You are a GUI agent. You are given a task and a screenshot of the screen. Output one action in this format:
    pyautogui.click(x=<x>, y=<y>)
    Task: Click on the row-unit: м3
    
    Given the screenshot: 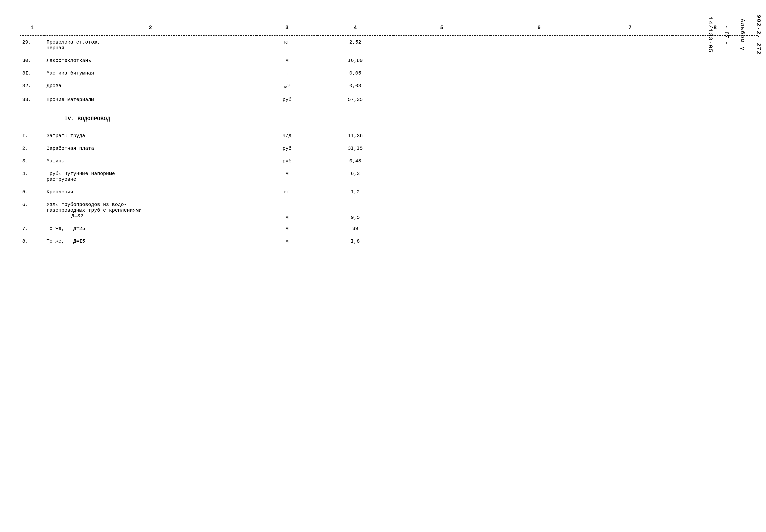 What is the action you would take?
    pyautogui.click(x=287, y=86)
    